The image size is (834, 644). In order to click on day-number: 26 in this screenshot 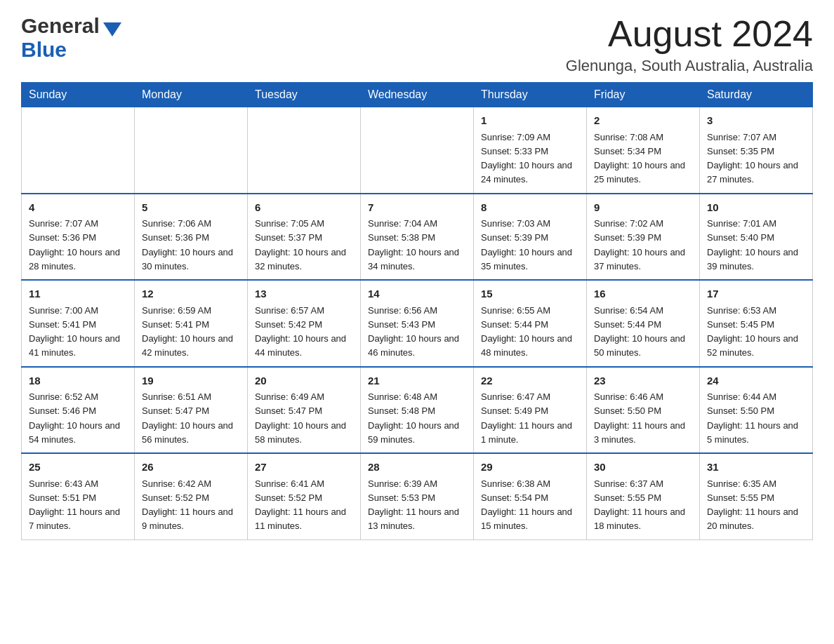, I will do `click(191, 467)`.